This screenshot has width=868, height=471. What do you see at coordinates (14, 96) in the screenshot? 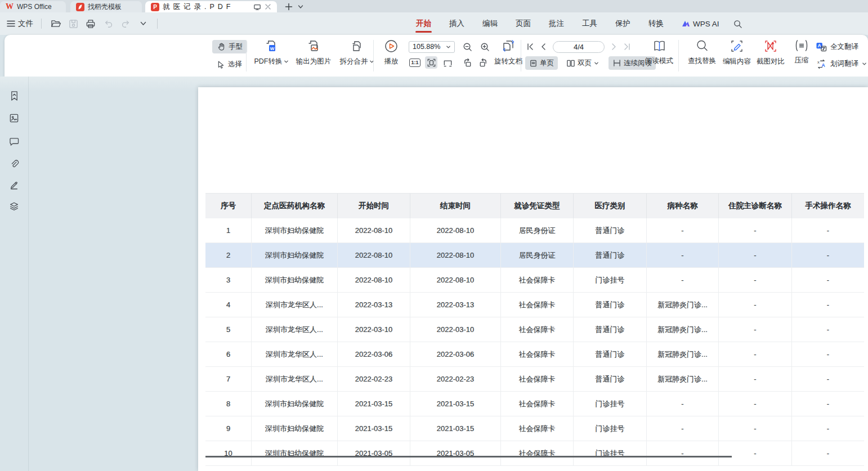
I see `bookmark-panel-icon` at bounding box center [14, 96].